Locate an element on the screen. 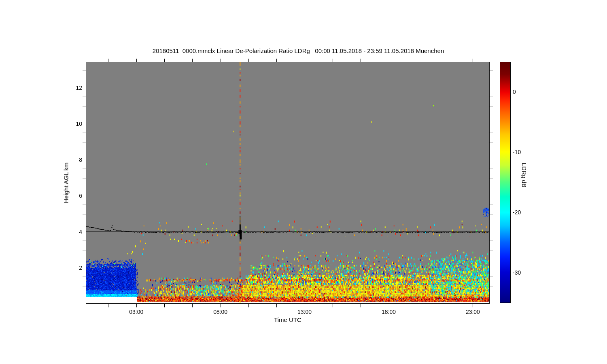 The height and width of the screenshot is (364, 607). y-tick-label: 4 is located at coordinates (70, 232).